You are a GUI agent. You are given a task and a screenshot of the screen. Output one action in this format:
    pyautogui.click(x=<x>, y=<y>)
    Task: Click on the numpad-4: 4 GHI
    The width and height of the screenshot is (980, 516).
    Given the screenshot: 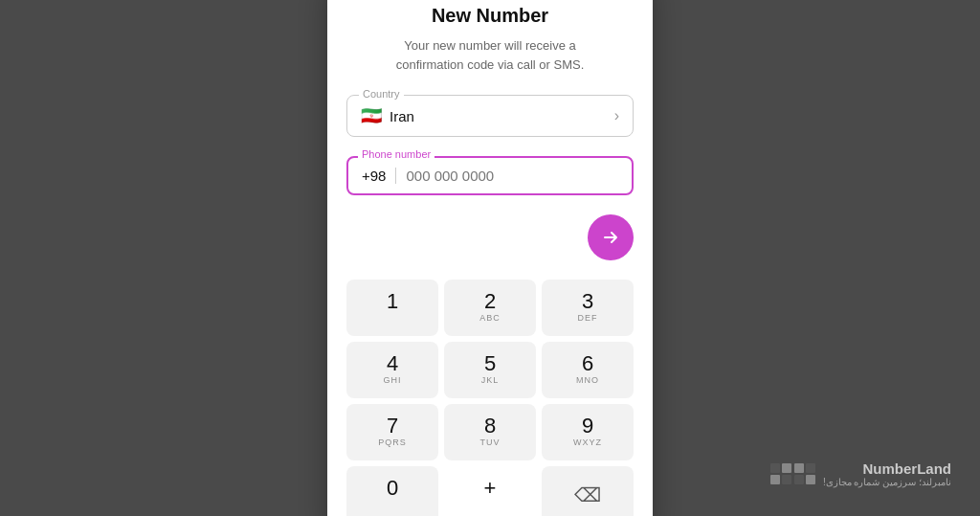 What is the action you would take?
    pyautogui.click(x=392, y=370)
    